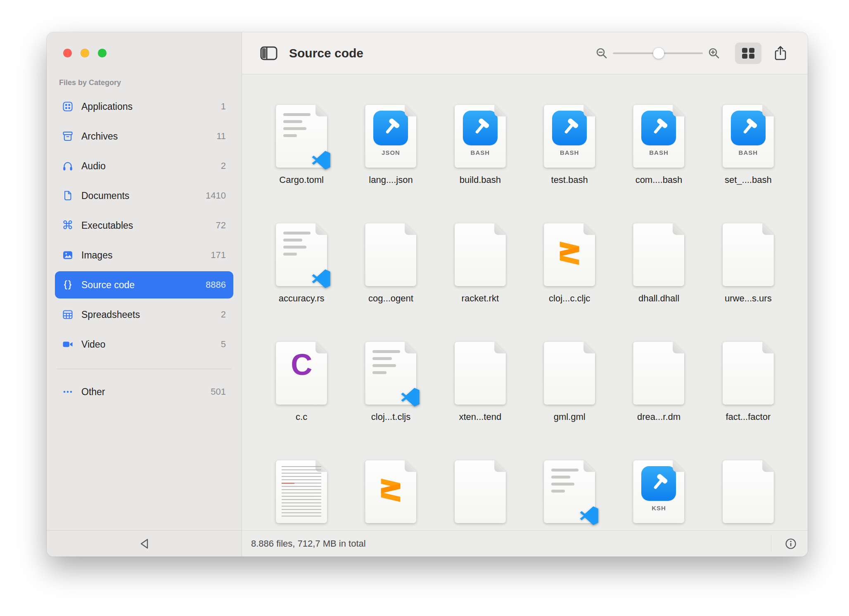  Describe the element at coordinates (144, 344) in the screenshot. I see `sidebar-item-video: Video 5` at that location.